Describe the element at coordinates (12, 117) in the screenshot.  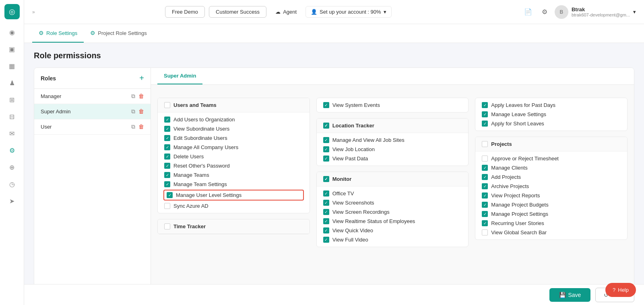
I see `team-icon: ⊟` at that location.